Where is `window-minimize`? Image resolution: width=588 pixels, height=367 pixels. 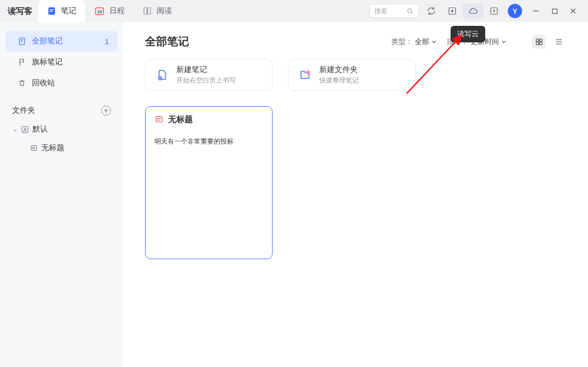
window-minimize is located at coordinates (536, 11).